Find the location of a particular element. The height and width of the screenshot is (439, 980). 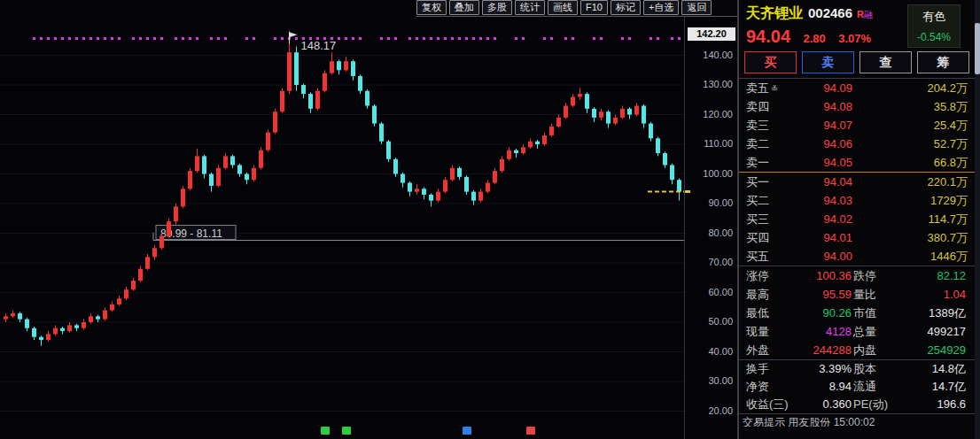

stat-row: 换手3.39%股本14.8亿 is located at coordinates (857, 369).